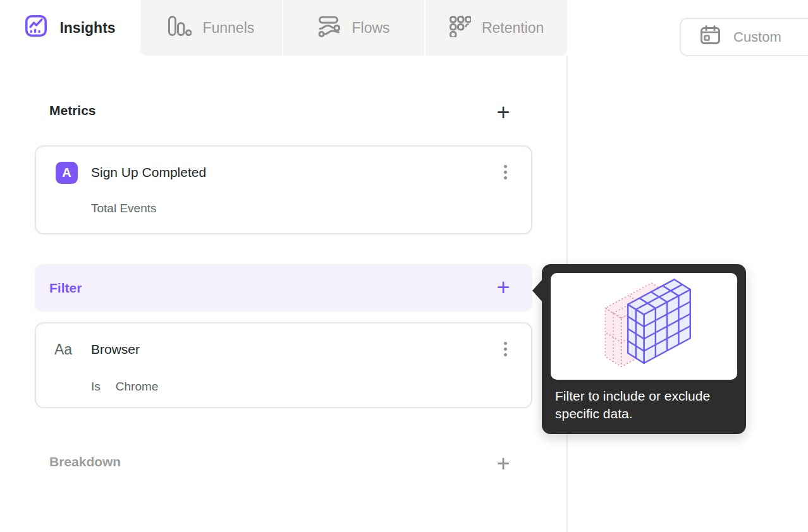 This screenshot has width=808, height=532. What do you see at coordinates (503, 464) in the screenshot?
I see `add-breakdown-button: +` at bounding box center [503, 464].